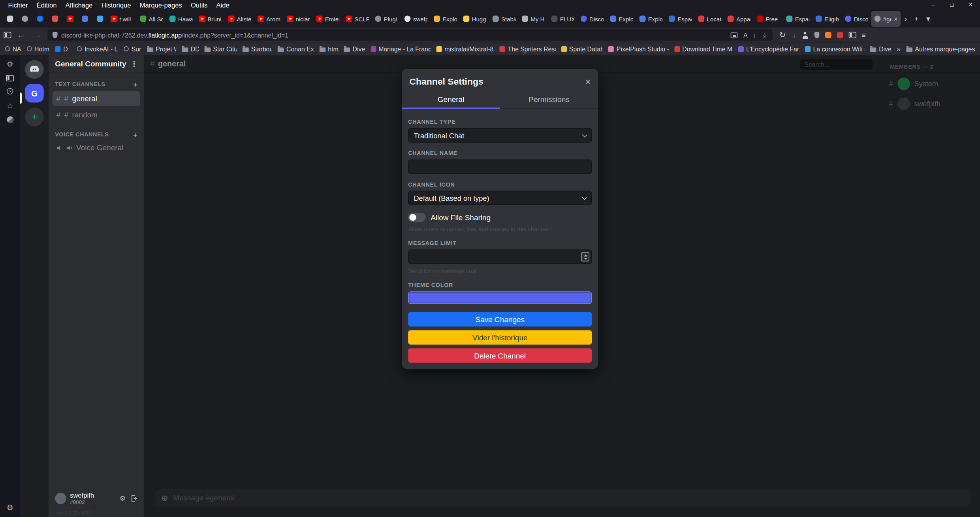  What do you see at coordinates (500, 198) in the screenshot?
I see `channel-icon-select: Default (Based on type)` at bounding box center [500, 198].